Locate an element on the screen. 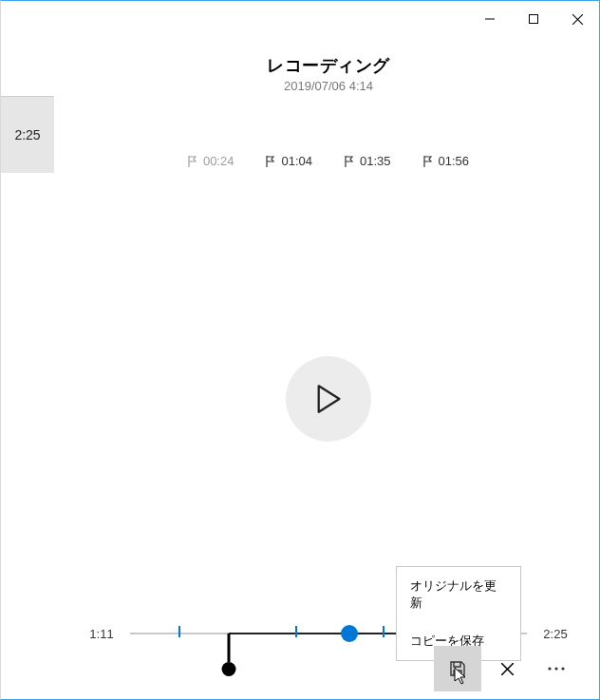 This screenshot has width=600, height=700. bottom-toolbar is located at coordinates (507, 669).